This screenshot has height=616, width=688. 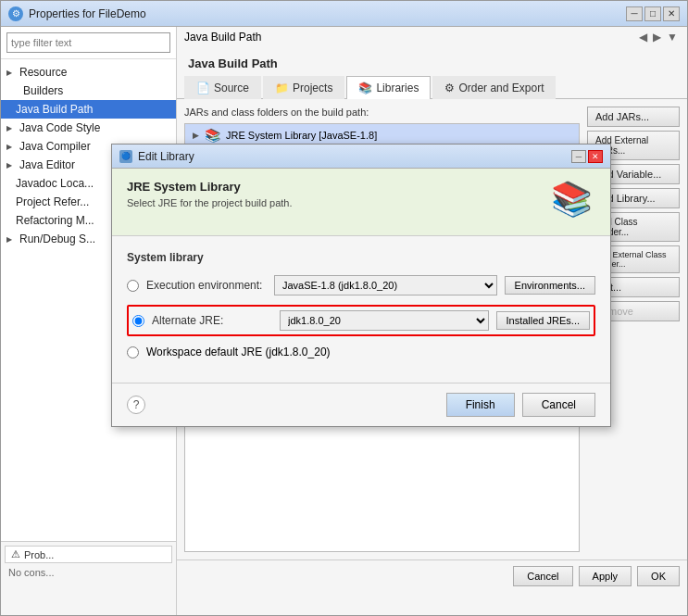 What do you see at coordinates (133, 352) in the screenshot?
I see `workspace-default-radio` at bounding box center [133, 352].